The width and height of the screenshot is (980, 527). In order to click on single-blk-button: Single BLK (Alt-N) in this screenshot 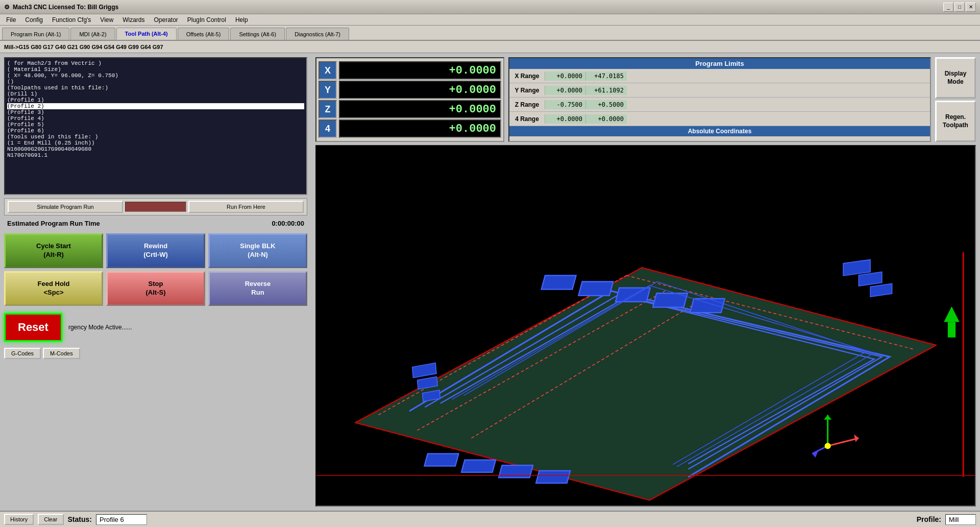, I will do `click(258, 251)`.